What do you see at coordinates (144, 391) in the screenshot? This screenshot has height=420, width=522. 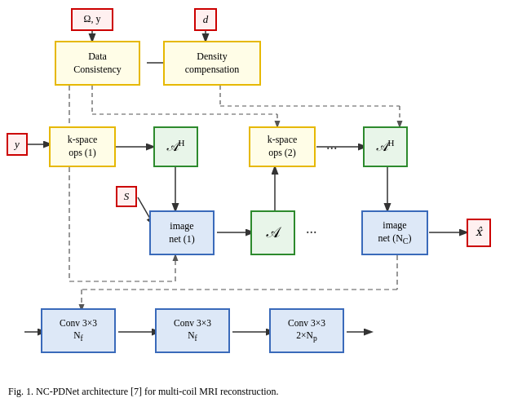 I see `caption-text: Fig. 1. NC-PDNet architecture [7] for mu…` at bounding box center [144, 391].